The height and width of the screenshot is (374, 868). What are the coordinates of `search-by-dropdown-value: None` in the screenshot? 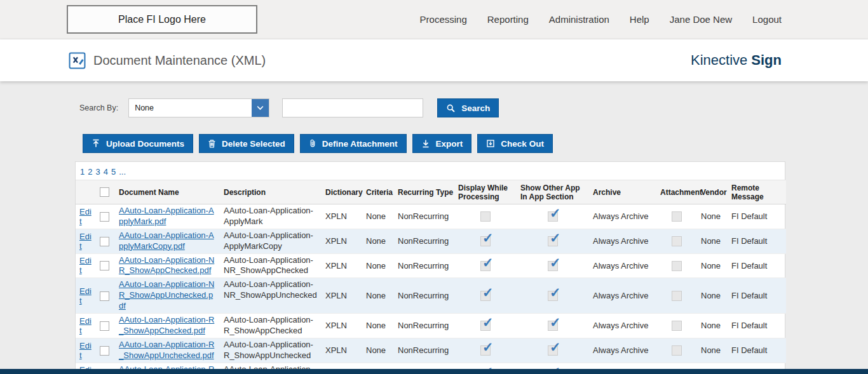 It's located at (144, 108).